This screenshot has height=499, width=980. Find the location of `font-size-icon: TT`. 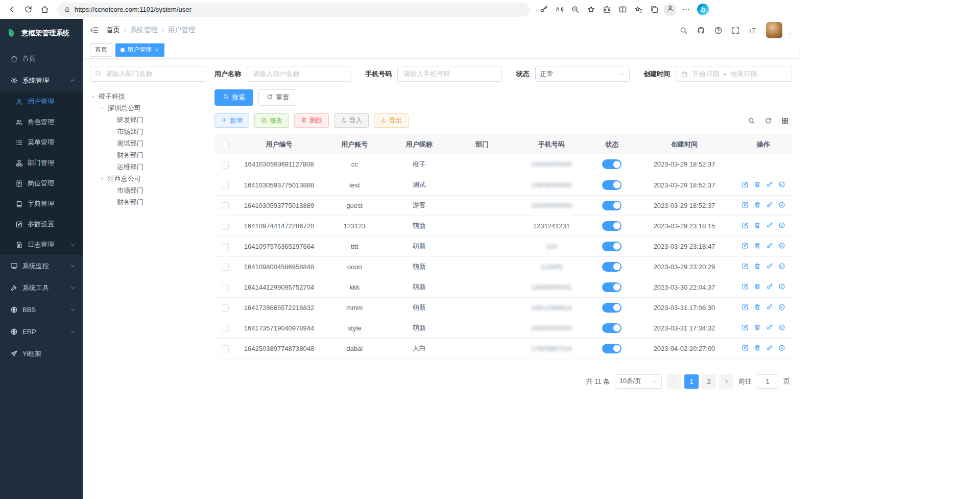

font-size-icon: TT is located at coordinates (753, 31).